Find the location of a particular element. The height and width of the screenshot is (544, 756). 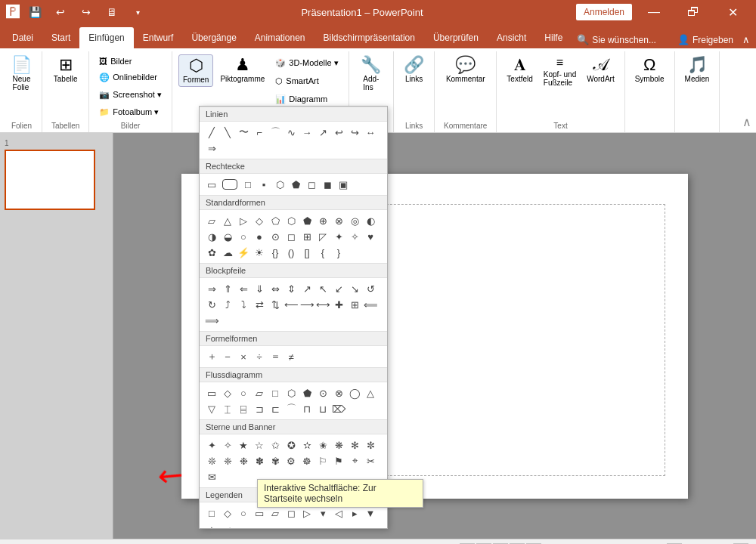

s15: ● is located at coordinates (259, 236).